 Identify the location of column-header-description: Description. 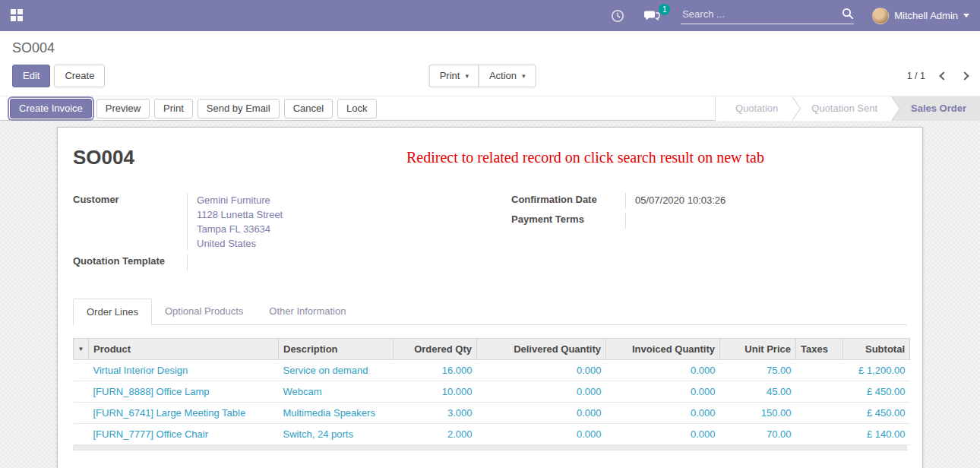
(336, 349).